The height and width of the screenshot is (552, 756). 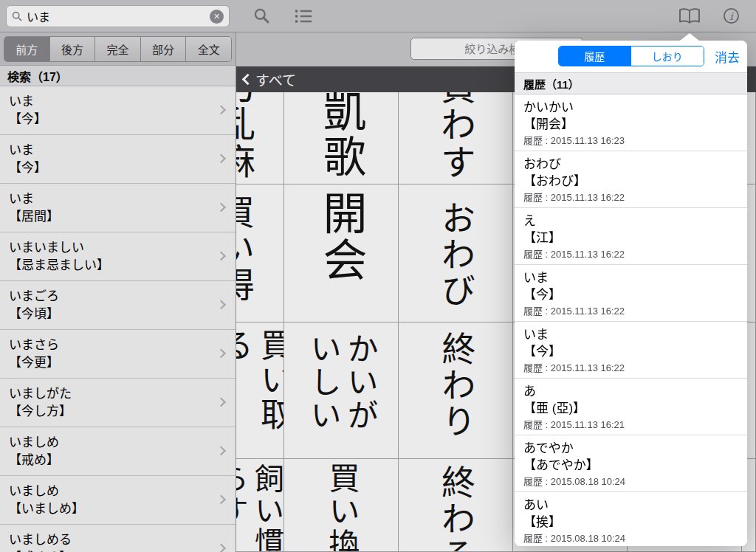 I want to click on history-timestamp: 履歴 : 2015.11.13 16:23, so click(x=630, y=140).